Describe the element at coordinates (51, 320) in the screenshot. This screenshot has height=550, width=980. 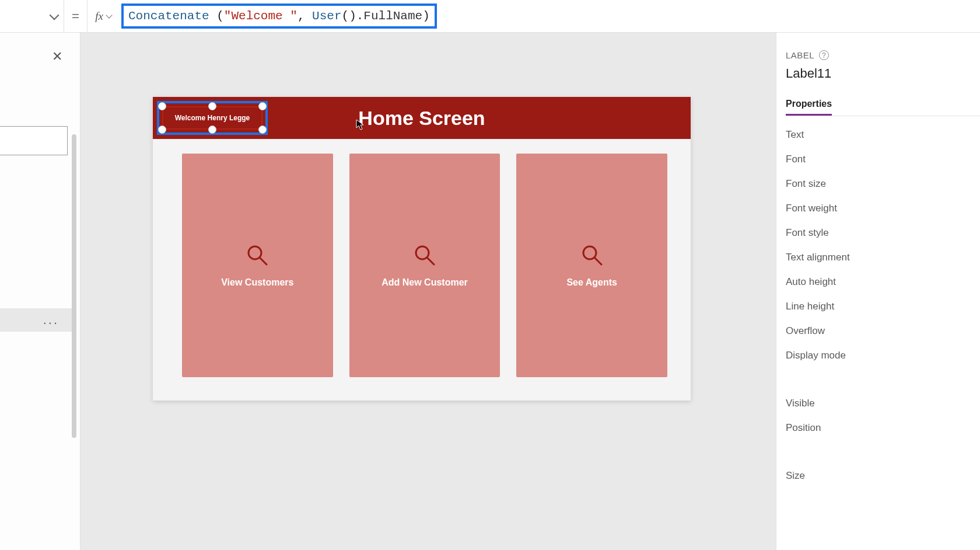
I see `more-options-icon: ...` at that location.